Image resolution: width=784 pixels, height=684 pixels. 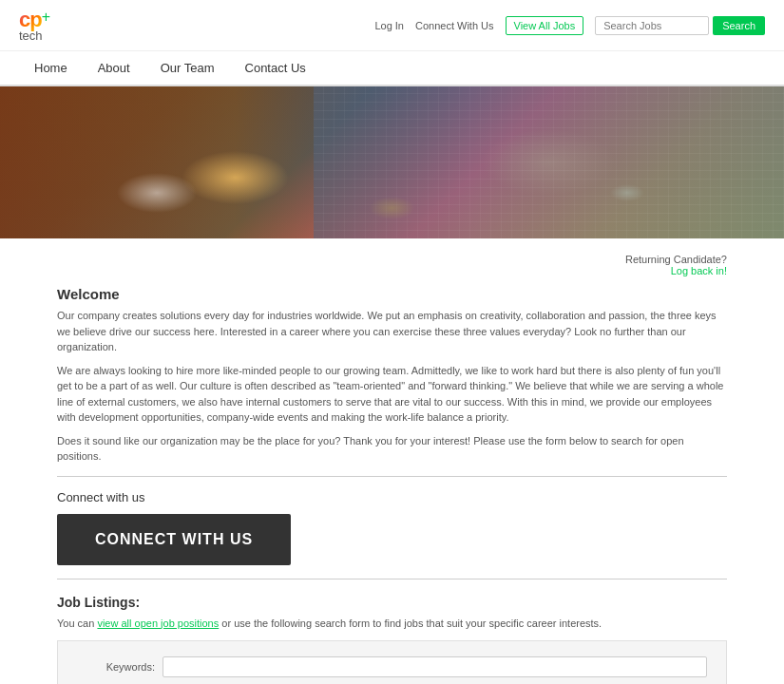 I want to click on nav-about: About, so click(x=114, y=68).